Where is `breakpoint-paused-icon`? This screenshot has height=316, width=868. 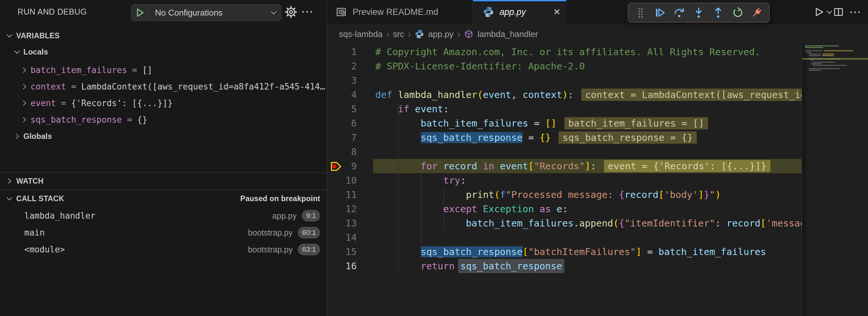 breakpoint-paused-icon is located at coordinates (336, 167).